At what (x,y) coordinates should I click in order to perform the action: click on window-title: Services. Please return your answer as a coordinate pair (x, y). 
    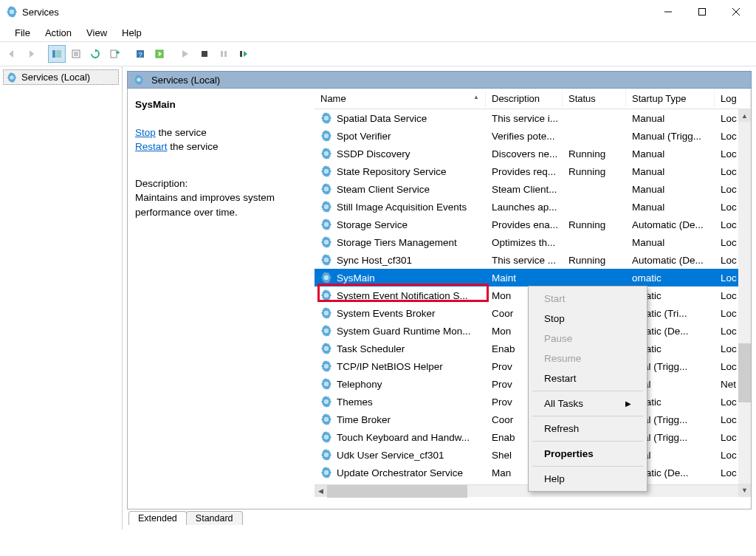
    Looking at the image, I should click on (337, 12).